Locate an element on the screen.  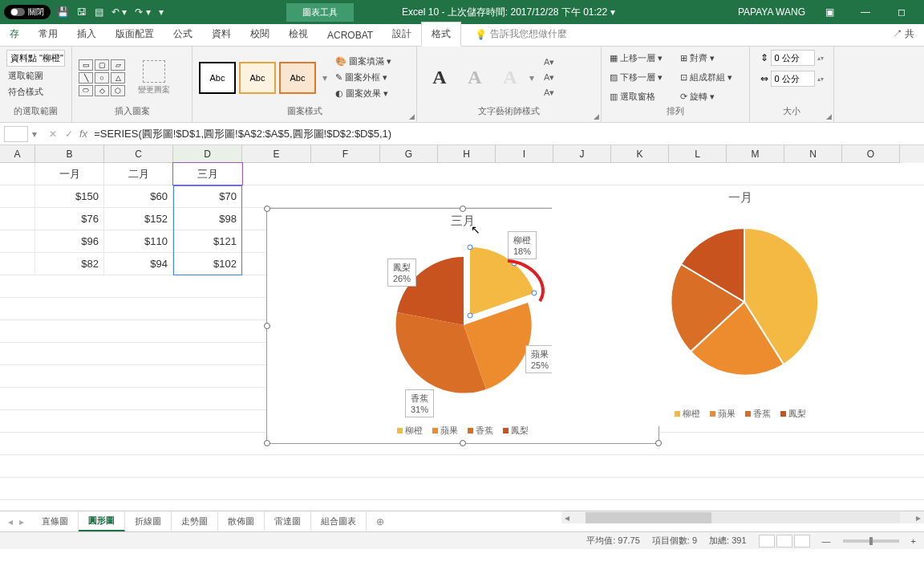
col-header: K is located at coordinates (640, 154).